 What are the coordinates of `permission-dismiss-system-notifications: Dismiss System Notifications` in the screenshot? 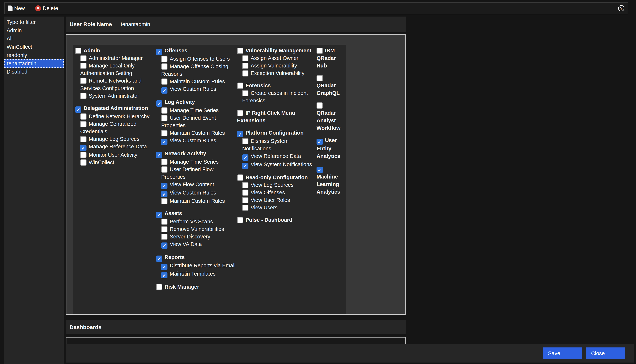 It's located at (277, 145).